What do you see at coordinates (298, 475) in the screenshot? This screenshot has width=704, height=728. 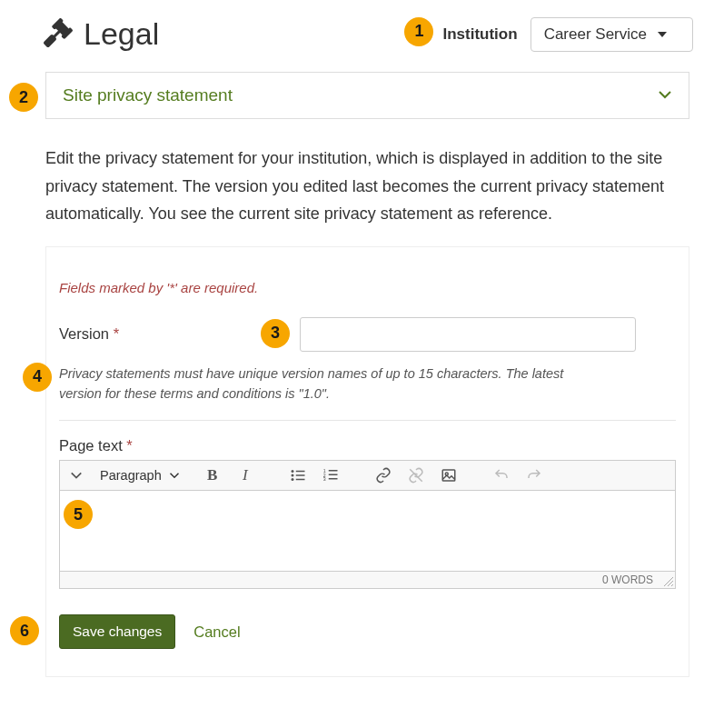 I see `bullet-list-button` at bounding box center [298, 475].